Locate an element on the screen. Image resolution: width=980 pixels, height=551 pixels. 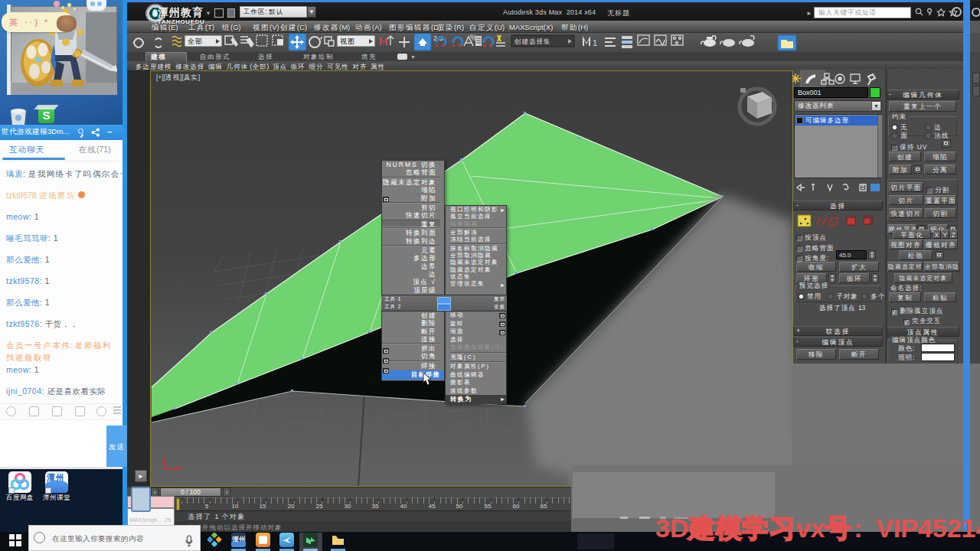
svg-text: 全部 is located at coordinates (195, 41).